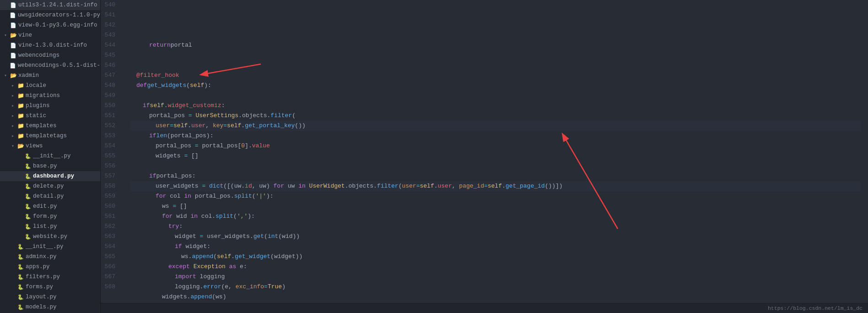 The height and width of the screenshot is (313, 868). Describe the element at coordinates (495, 227) in the screenshot. I see `code-line-558: try:` at that location.